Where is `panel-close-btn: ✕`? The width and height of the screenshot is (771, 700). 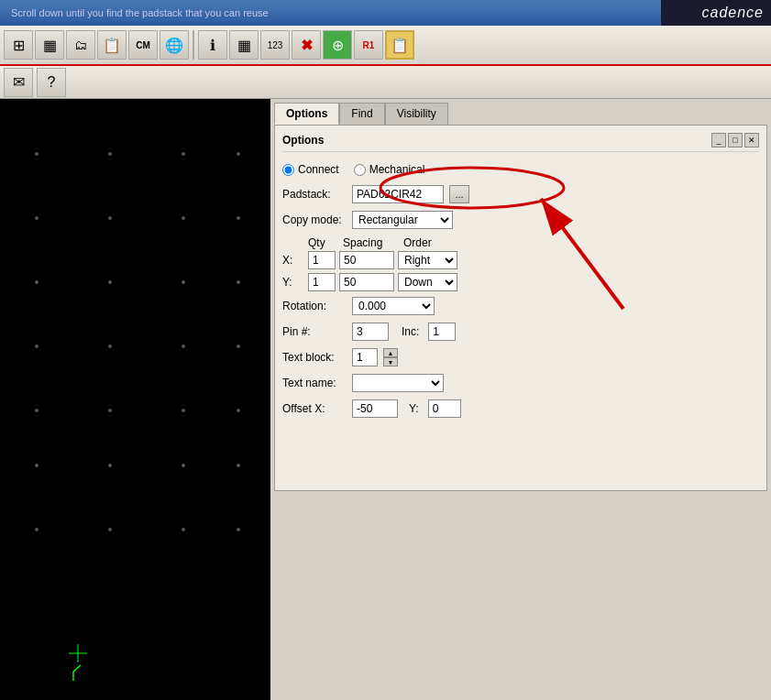
panel-close-btn: ✕ is located at coordinates (752, 140).